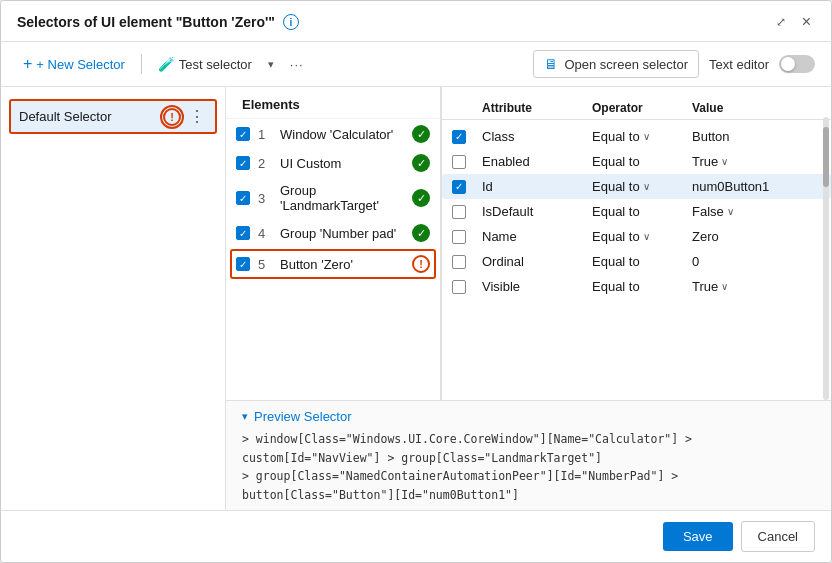 Image resolution: width=832 pixels, height=563 pixels. Describe the element at coordinates (756, 262) in the screenshot. I see `attribute-value: 0` at that location.